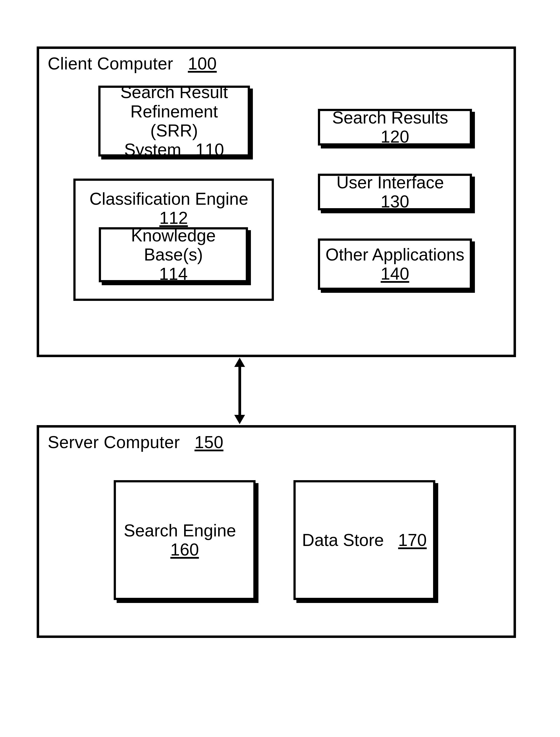 Image resolution: width=560 pixels, height=737 pixels. Describe the element at coordinates (395, 255) in the screenshot. I see `other-apps-text: Other Applications` at that location.